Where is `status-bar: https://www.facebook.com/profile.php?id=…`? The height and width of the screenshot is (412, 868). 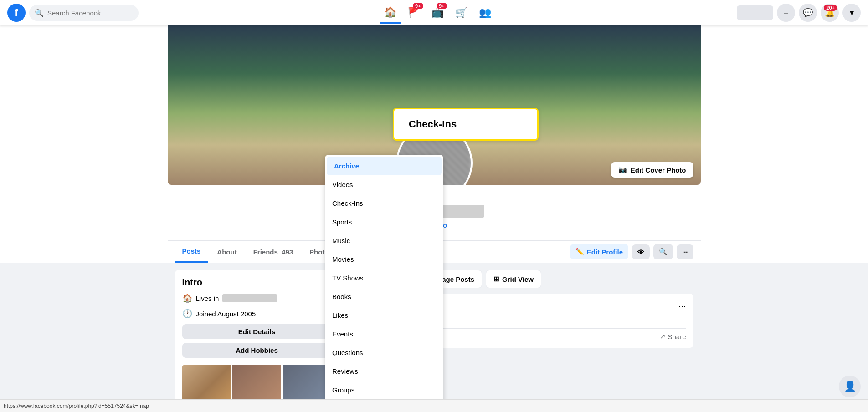 status-bar: https://www.facebook.com/profile.php?id=… is located at coordinates (434, 406).